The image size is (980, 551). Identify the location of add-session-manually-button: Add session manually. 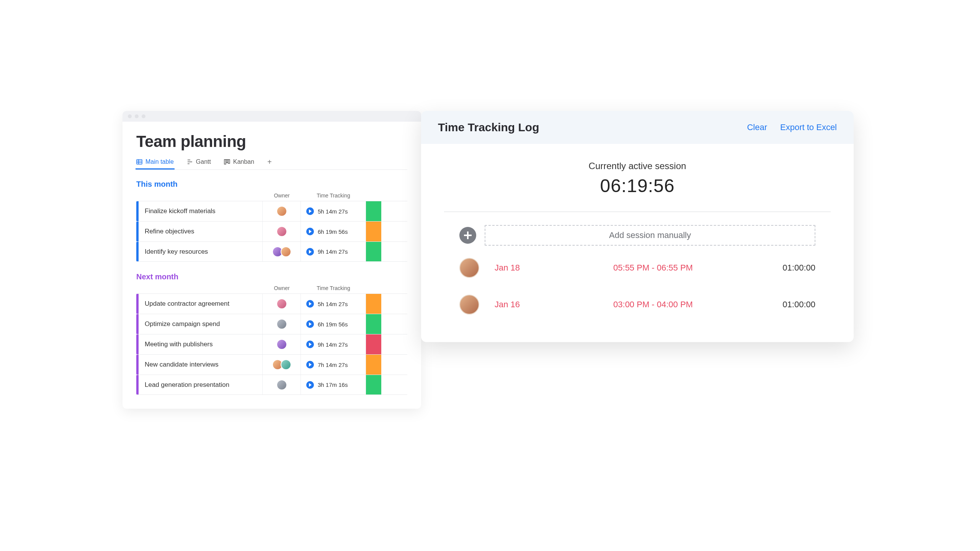
(650, 235).